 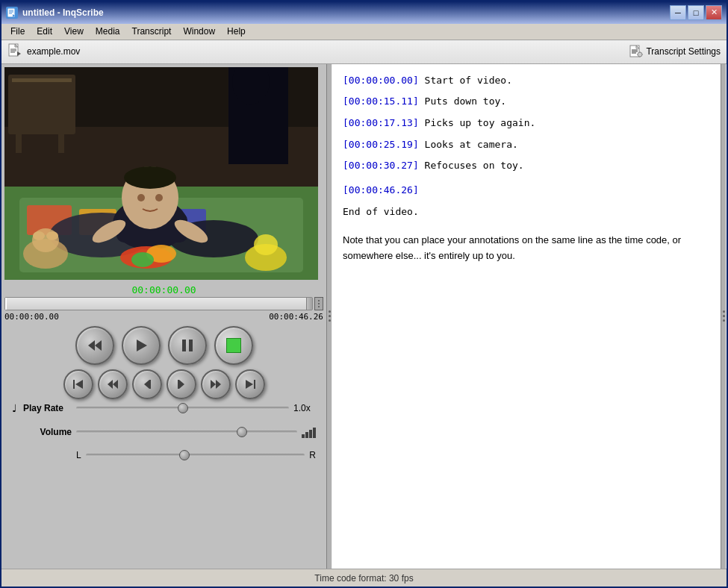 I want to click on menu-transcript: Transcript, so click(x=152, y=31).